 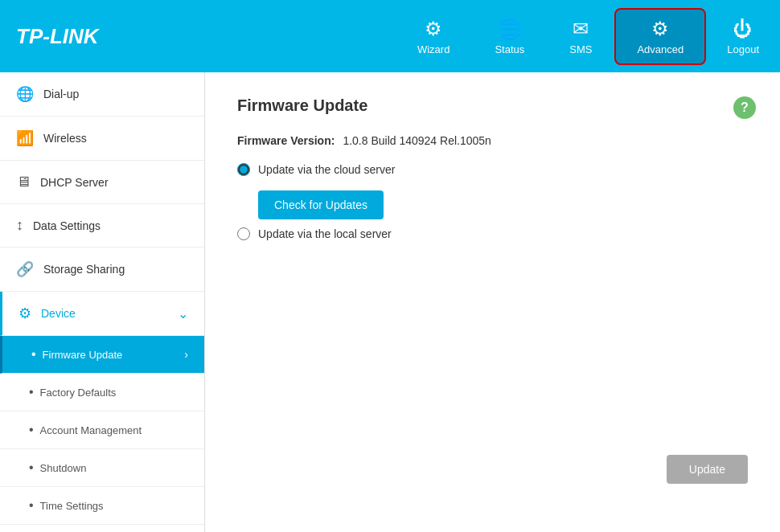 What do you see at coordinates (743, 37) in the screenshot?
I see `logout-button: ⏻ Logout` at bounding box center [743, 37].